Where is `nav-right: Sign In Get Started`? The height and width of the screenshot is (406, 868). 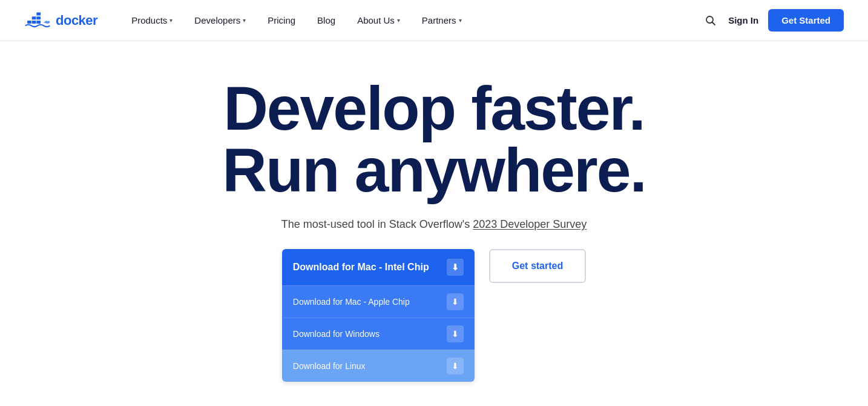
nav-right: Sign In Get Started is located at coordinates (774, 21).